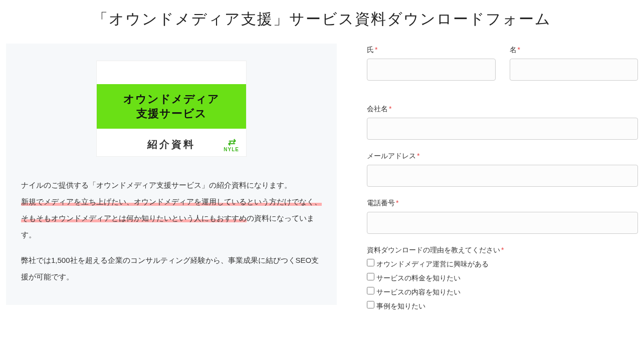  What do you see at coordinates (502, 129) in the screenshot?
I see `company-input` at bounding box center [502, 129].